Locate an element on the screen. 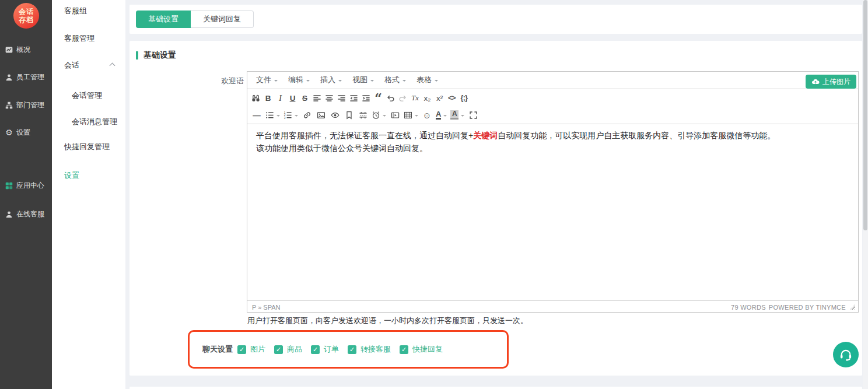  sidebar-item-online-service: 在线客服 is located at coordinates (24, 214).